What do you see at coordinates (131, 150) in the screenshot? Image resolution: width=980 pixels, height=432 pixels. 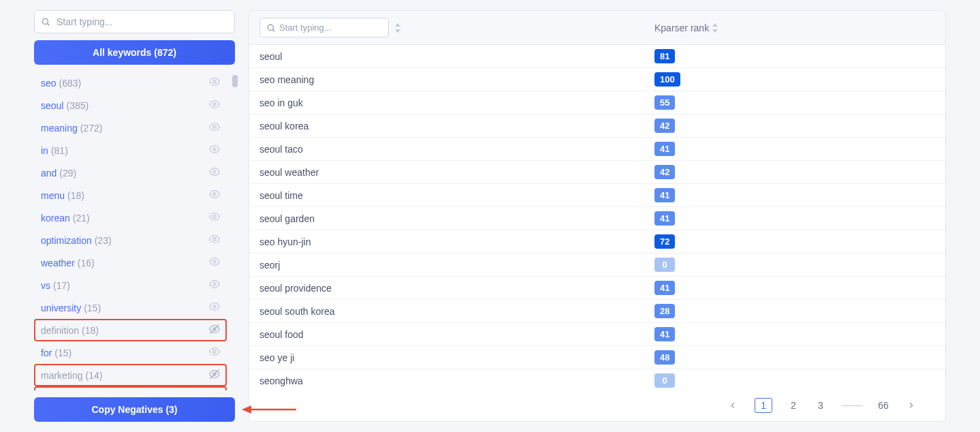 I see `keyword-item: in (81)` at bounding box center [131, 150].